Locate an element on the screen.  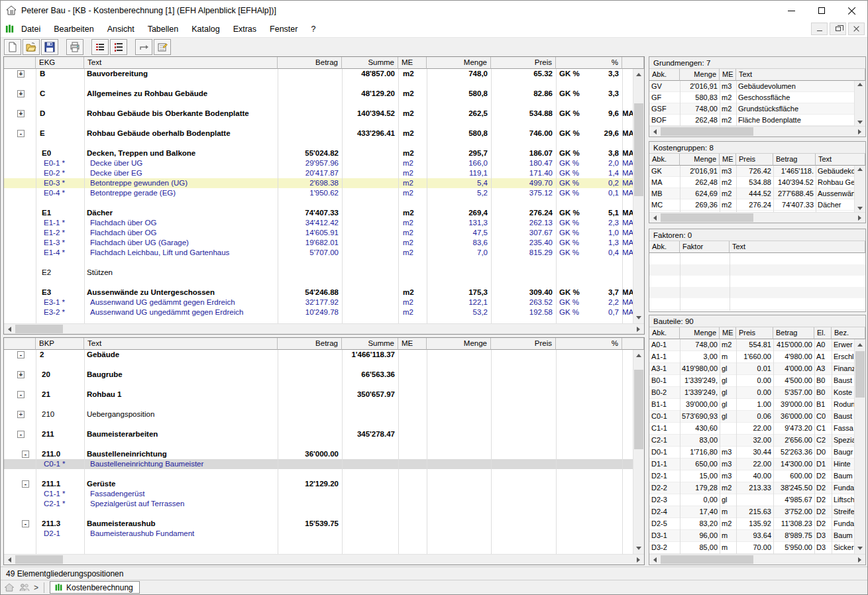
menu-item-bearbeiten: Bearbeiten is located at coordinates (74, 29).